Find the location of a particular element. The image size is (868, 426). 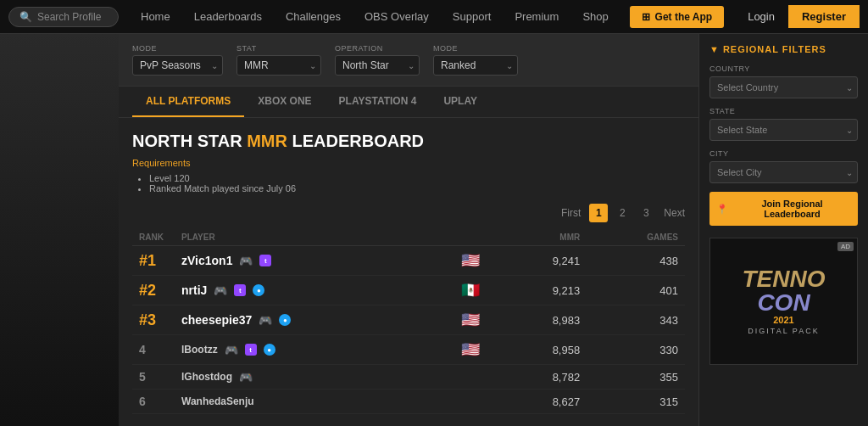

mmr-cell: 9,213 is located at coordinates (541, 290).